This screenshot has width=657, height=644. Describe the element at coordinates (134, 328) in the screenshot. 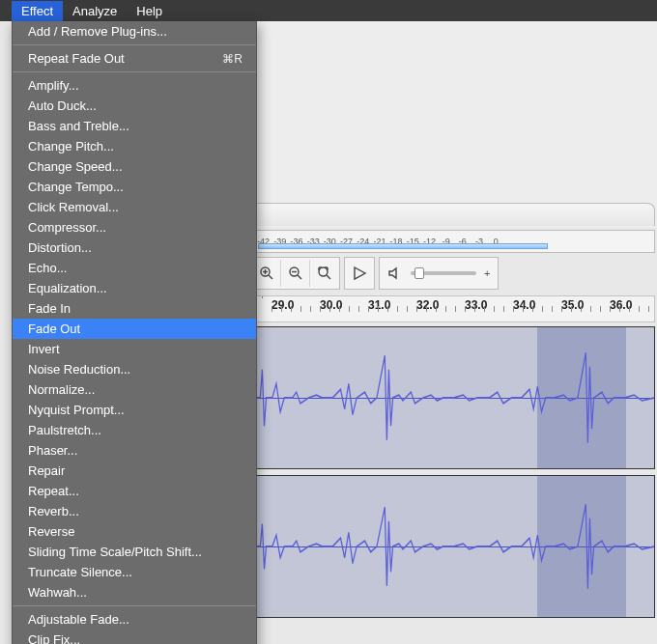

I see `menu-item-fade-out: Fade Out` at that location.